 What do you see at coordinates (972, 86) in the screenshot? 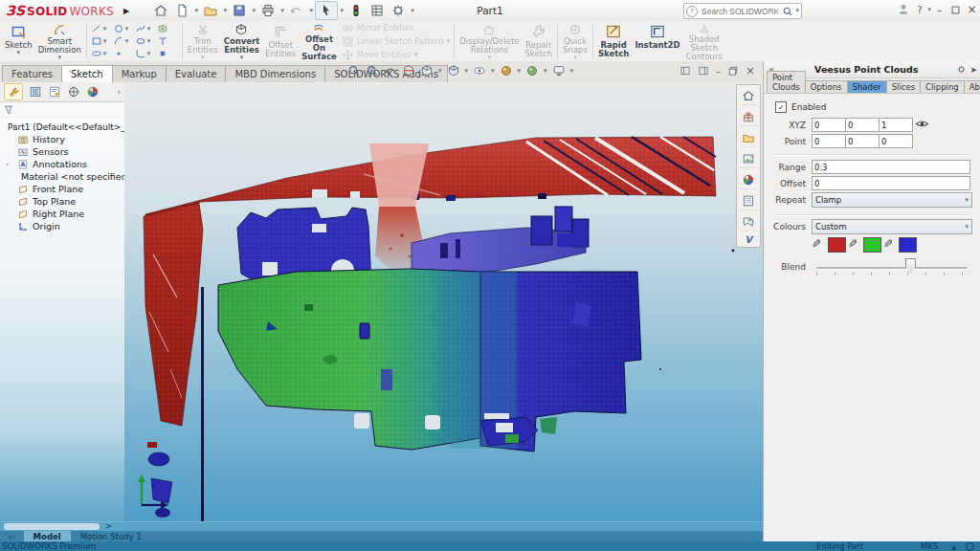
I see `tab-about: About` at bounding box center [972, 86].